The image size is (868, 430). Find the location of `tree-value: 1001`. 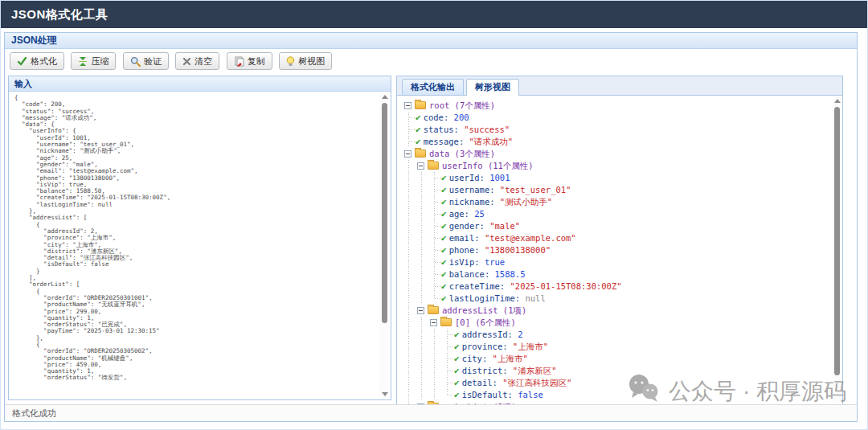

tree-value: 1001 is located at coordinates (500, 178).